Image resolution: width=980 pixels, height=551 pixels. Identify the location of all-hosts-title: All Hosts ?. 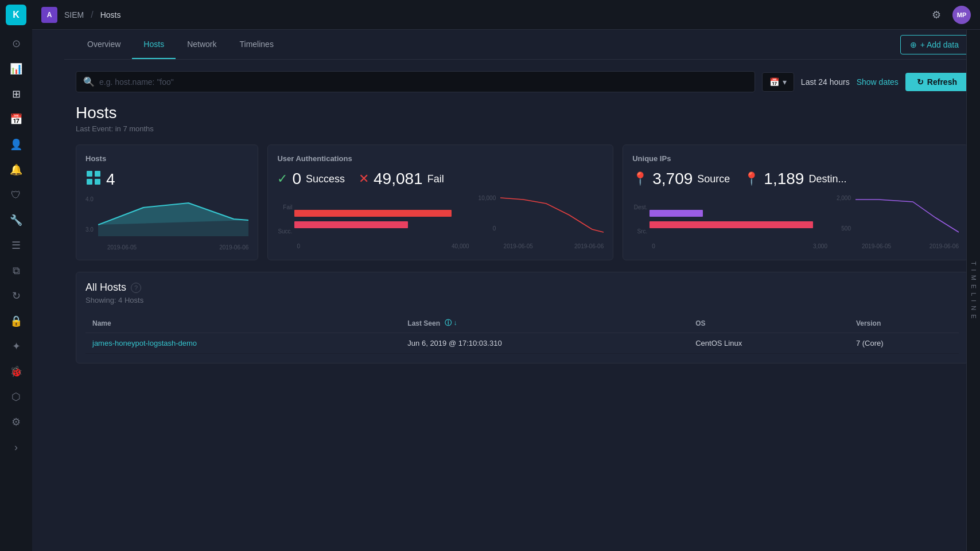
(522, 288).